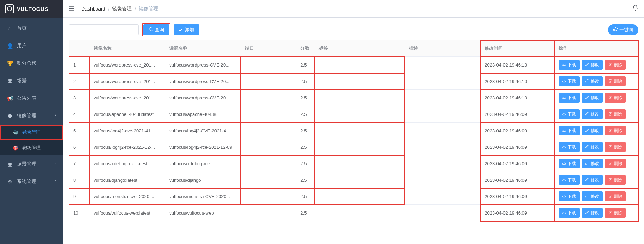 The image size is (644, 244). Describe the element at coordinates (93, 9) in the screenshot. I see `breadcrumb-item: Dashboard` at that location.